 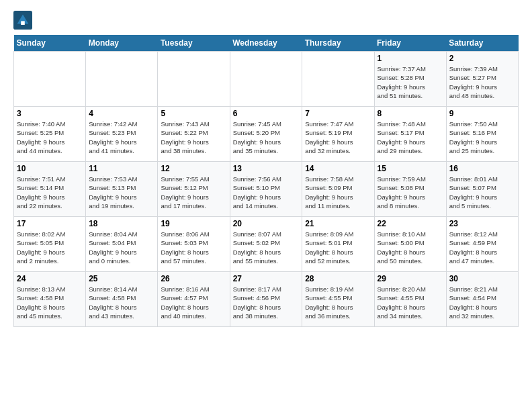 What do you see at coordinates (482, 300) in the screenshot?
I see `calendar-cell: 30Sunrise: 8:21 AM Sunset: 4:54 PM Dayli…` at bounding box center [482, 300].